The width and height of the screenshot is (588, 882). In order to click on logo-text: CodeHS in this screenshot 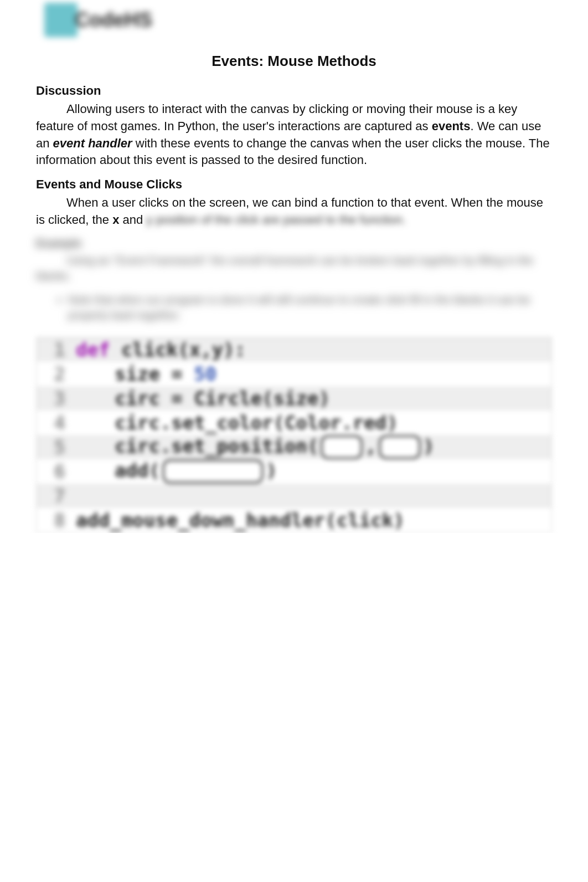, I will do `click(114, 20)`.